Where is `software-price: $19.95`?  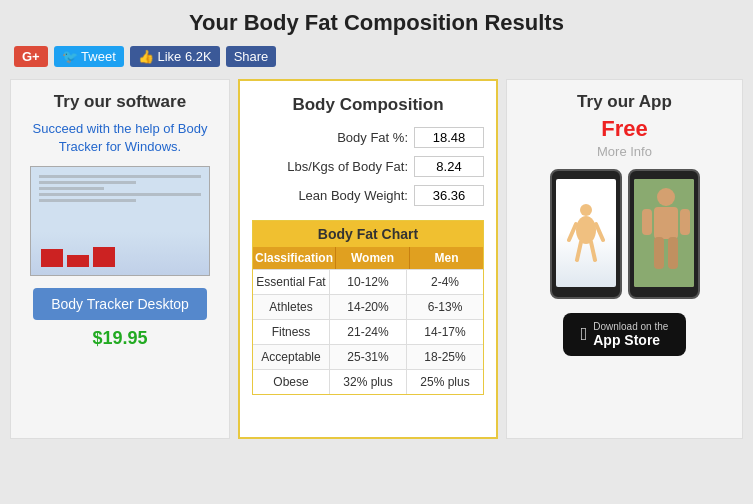 software-price: $19.95 is located at coordinates (120, 338).